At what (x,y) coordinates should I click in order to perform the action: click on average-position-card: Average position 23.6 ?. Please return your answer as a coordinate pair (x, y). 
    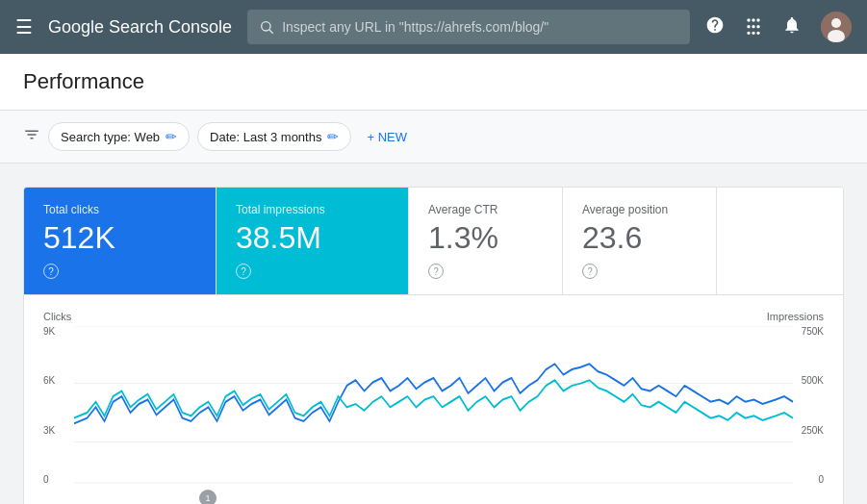
    Looking at the image, I should click on (640, 240).